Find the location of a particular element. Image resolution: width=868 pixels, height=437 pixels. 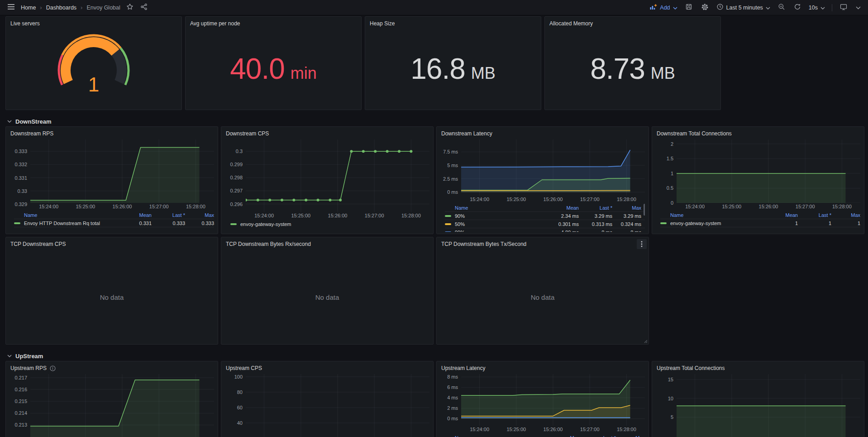

monitor-icon is located at coordinates (844, 7).